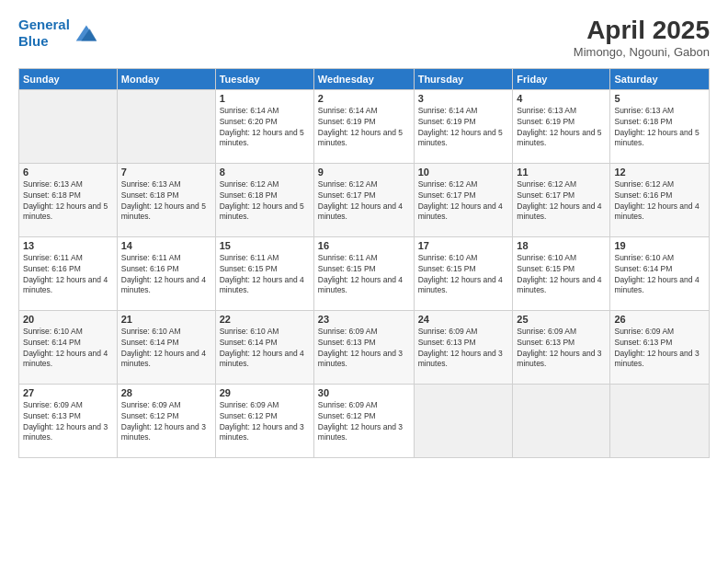 The image size is (728, 563). What do you see at coordinates (364, 420) in the screenshot?
I see `calendar-cell: 30Sunrise: 6:09 AM Sunset: 6:12 PM Dayli…` at bounding box center [364, 420].